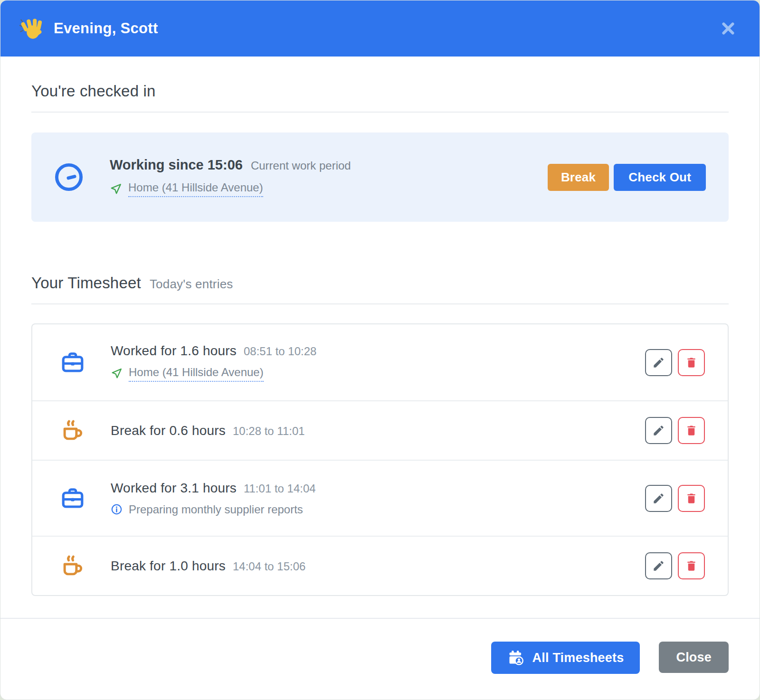  Describe the element at coordinates (196, 374) in the screenshot. I see `entry-location-link: Home (41 Hillside Avenue)` at that location.